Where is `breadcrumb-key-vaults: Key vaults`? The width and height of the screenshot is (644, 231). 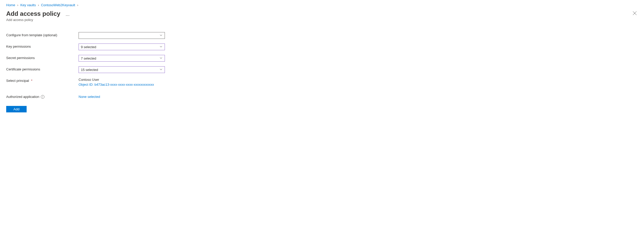
breadcrumb-key-vaults: Key vaults is located at coordinates (28, 5).